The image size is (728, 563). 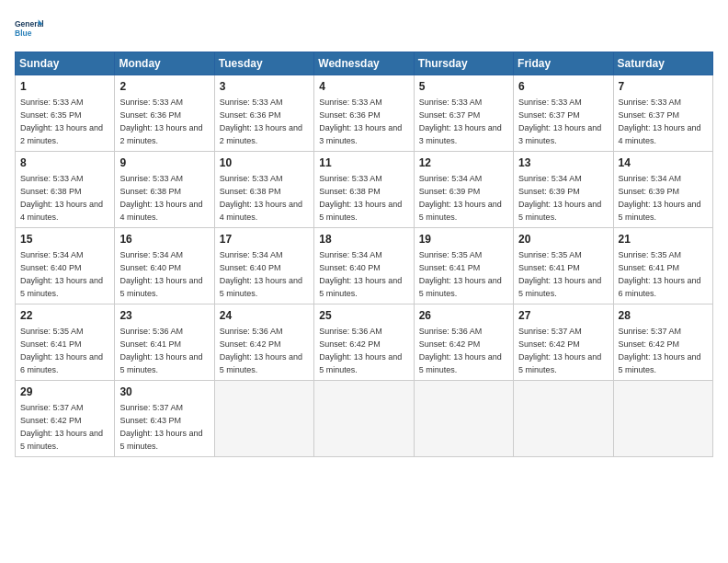 What do you see at coordinates (463, 265) in the screenshot?
I see `table-row: 19Sunrise: 5:35 AMSunset: 6:41 PMDayligh…` at bounding box center [463, 265].